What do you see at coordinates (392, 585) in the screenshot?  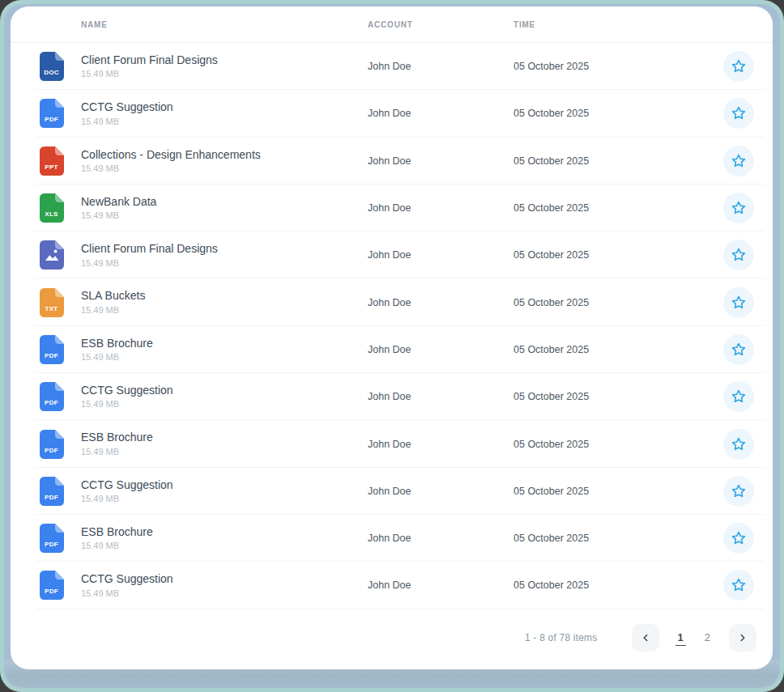 I see `file-row-12: PDF CCTG Suggestion 15.49 MB John Doe 05…` at bounding box center [392, 585].